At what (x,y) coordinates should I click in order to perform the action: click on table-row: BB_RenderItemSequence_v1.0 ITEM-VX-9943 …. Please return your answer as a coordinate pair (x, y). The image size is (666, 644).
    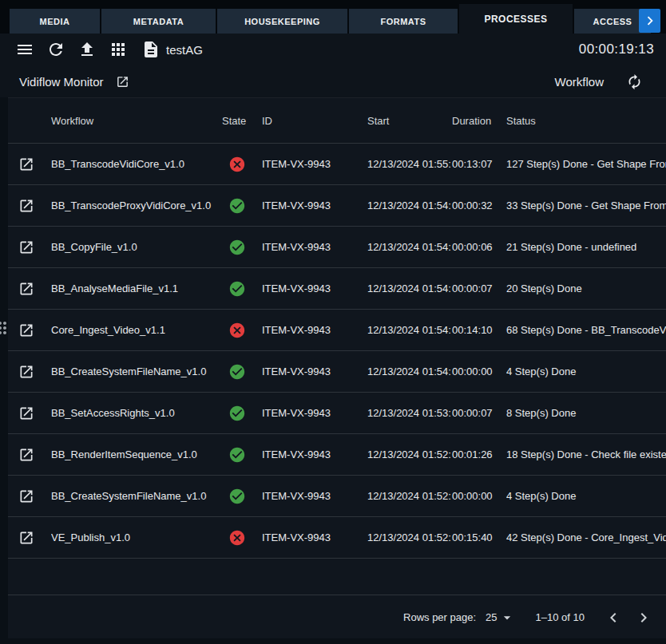
    Looking at the image, I should click on (337, 455).